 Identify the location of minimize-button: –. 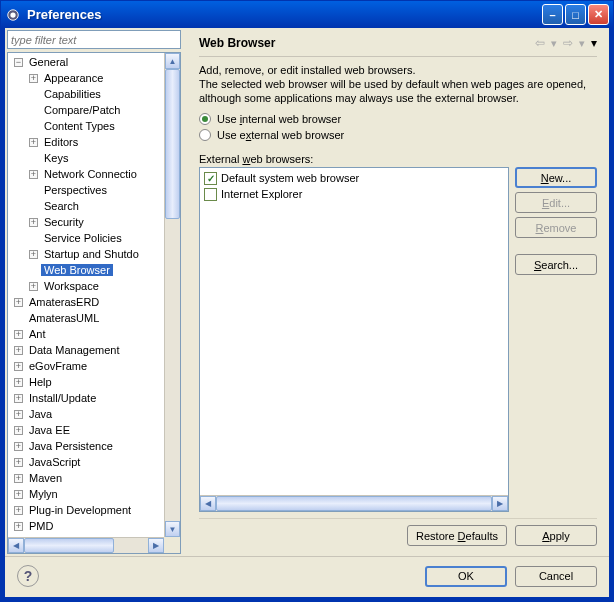
(552, 14).